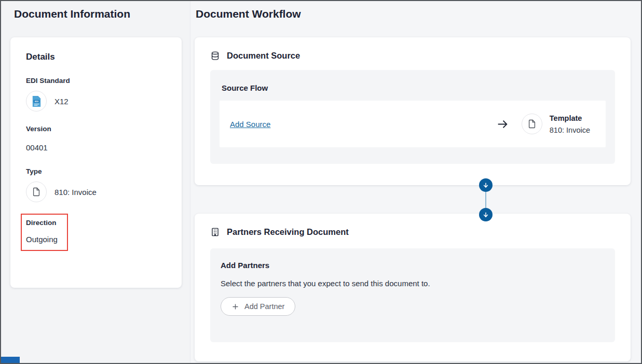 The height and width of the screenshot is (364, 642). Describe the element at coordinates (486, 185) in the screenshot. I see `arrow-down-icon-top` at that location.